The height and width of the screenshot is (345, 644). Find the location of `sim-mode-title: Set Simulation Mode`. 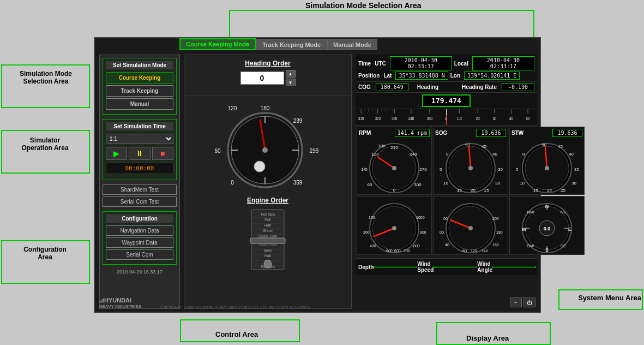

sim-mode-title: Set Simulation Mode is located at coordinates (140, 66).